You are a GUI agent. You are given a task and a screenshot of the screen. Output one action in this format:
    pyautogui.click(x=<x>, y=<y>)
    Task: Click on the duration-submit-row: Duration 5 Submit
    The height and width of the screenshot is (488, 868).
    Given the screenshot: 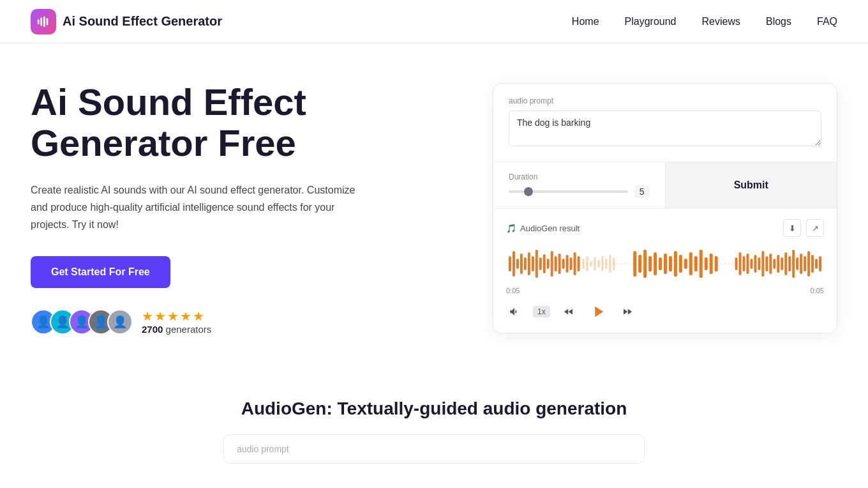 What is the action you would take?
    pyautogui.click(x=665, y=185)
    